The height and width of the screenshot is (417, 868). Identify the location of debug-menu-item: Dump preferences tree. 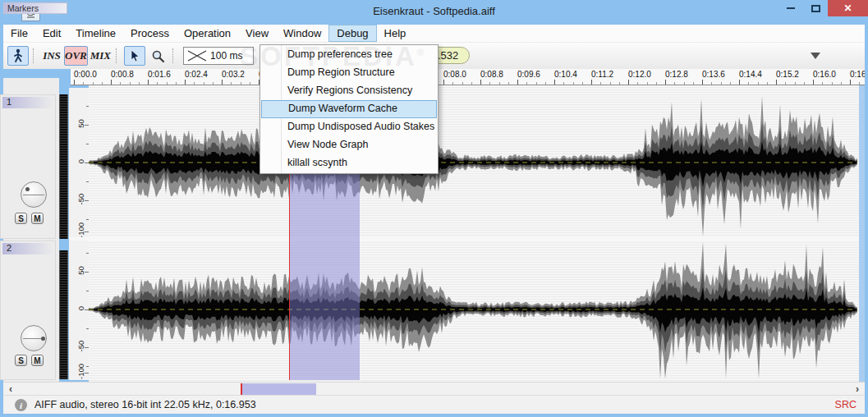
(349, 55).